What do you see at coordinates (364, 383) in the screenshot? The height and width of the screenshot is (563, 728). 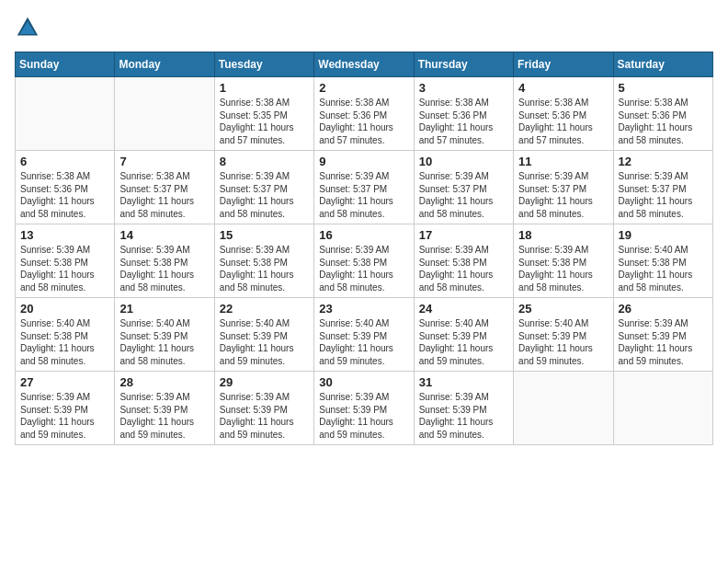 I see `day-number: 30` at bounding box center [364, 383].